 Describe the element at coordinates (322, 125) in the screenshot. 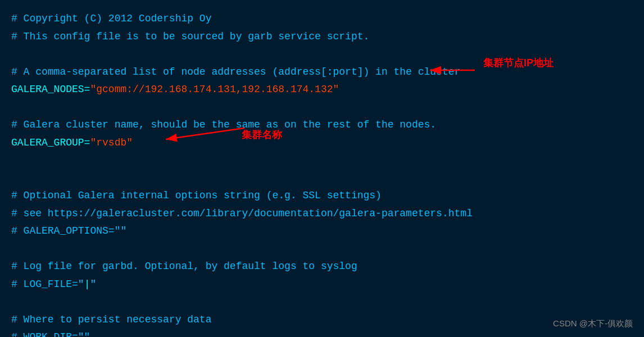

I see `line-7: # Galera cluster name, should be the sam…` at that location.